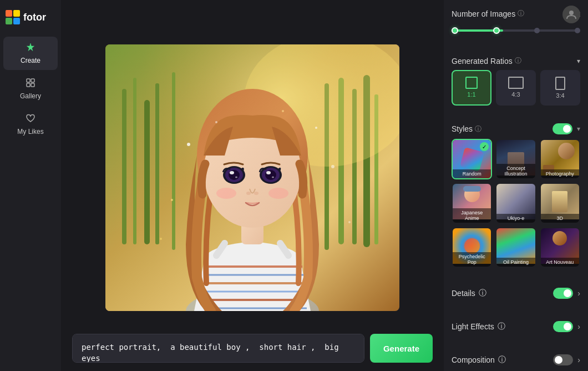 The width and height of the screenshot is (588, 371). Describe the element at coordinates (31, 89) in the screenshot. I see `sidebar-item-gallery: Gallery` at that location.